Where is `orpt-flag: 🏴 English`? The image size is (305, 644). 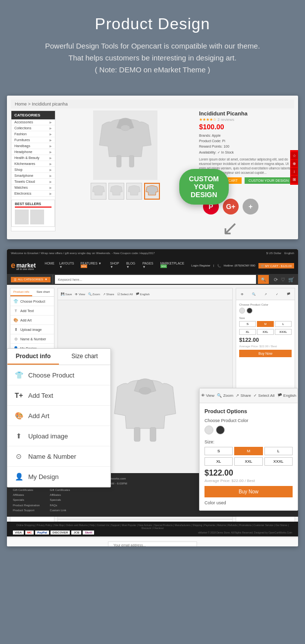
orpt-flag: 🏴 English is located at coordinates (287, 395).